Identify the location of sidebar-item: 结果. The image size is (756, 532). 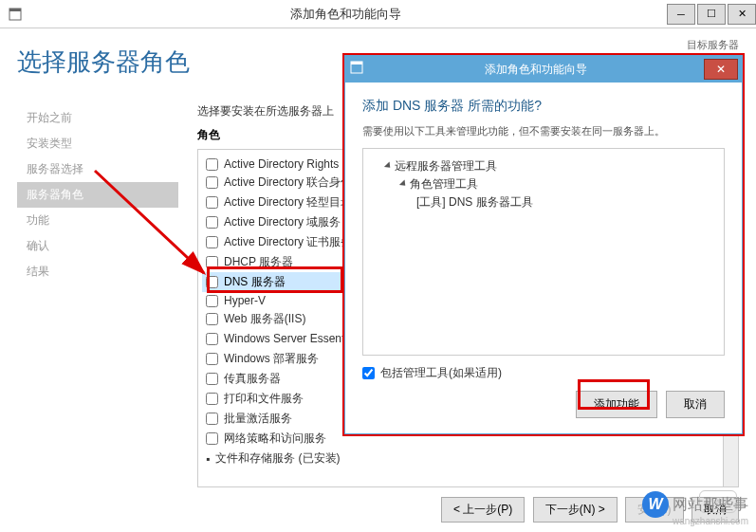
(98, 271).